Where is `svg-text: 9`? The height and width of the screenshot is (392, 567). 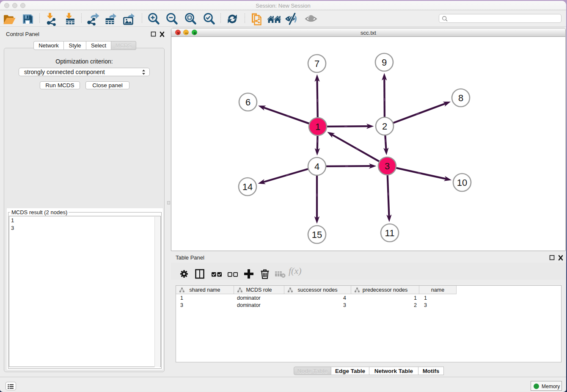
svg-text: 9 is located at coordinates (384, 63).